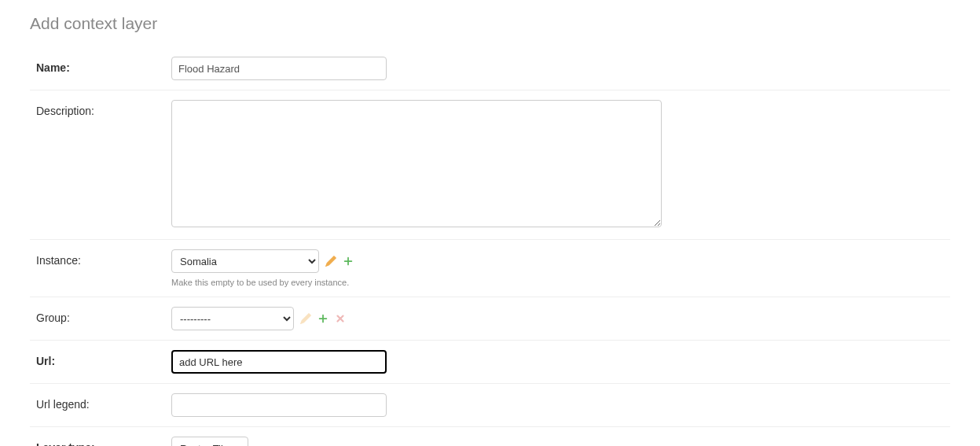 This screenshot has width=980, height=446. I want to click on row-group: Group: ---------, so click(490, 319).